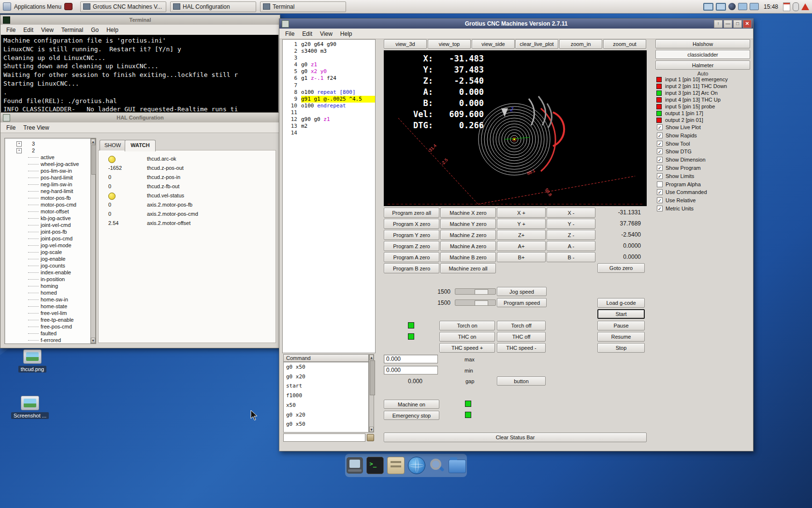  Describe the element at coordinates (411, 359) in the screenshot. I see `max-field: 0.000` at that location.